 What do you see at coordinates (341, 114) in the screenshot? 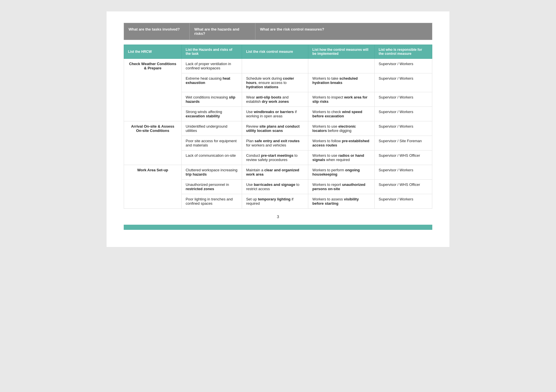
I see `implement-cell: Workers to check wind speed before excav…` at bounding box center [341, 114].